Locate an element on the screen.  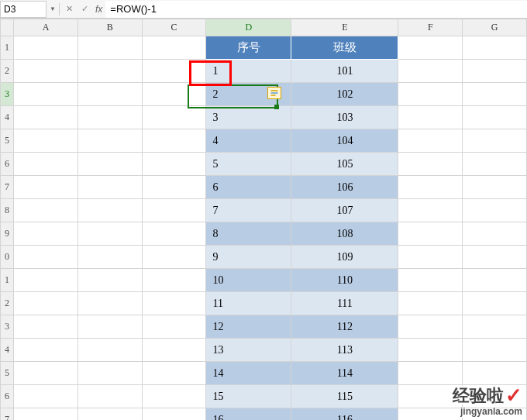
data-cell-d: 8 is located at coordinates (249, 234).